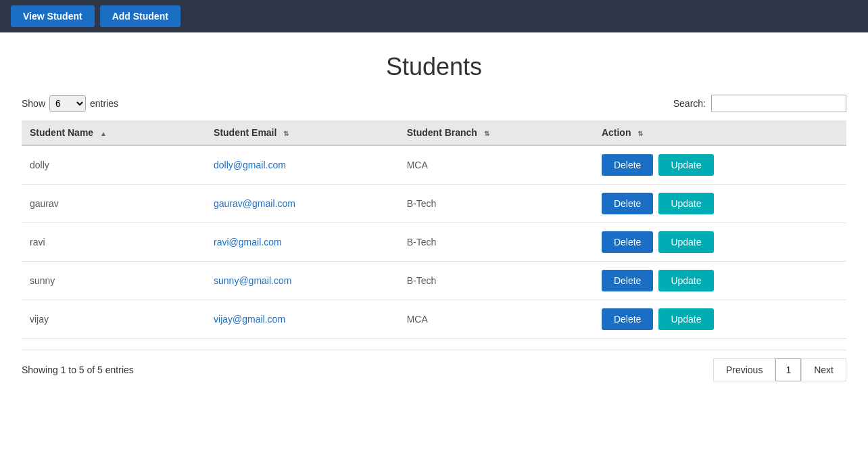 Image resolution: width=868 pixels, height=472 pixels. I want to click on entries-select: 6 10 25 50 100, so click(68, 103).